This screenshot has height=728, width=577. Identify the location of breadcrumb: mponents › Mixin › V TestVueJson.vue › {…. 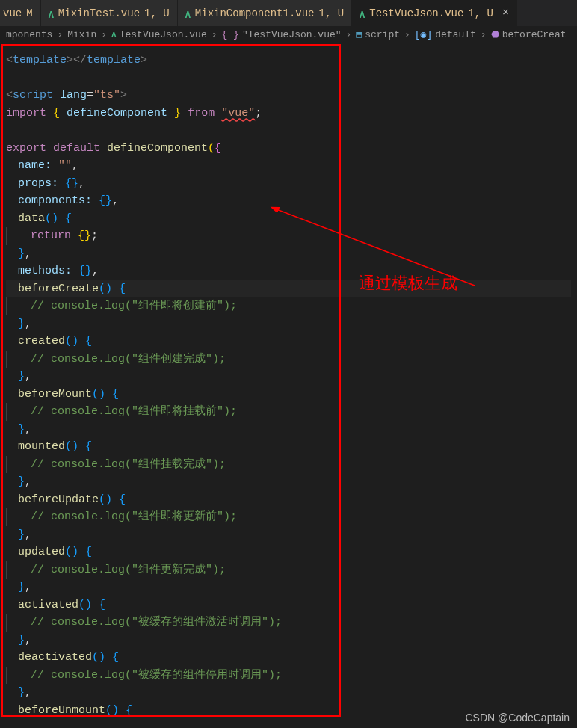
(288, 34).